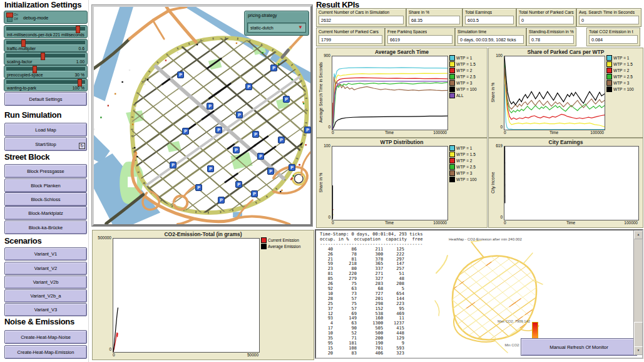 This screenshot has height=362, width=644. I want to click on scenario-button-1: Variant_V2, so click(46, 268).